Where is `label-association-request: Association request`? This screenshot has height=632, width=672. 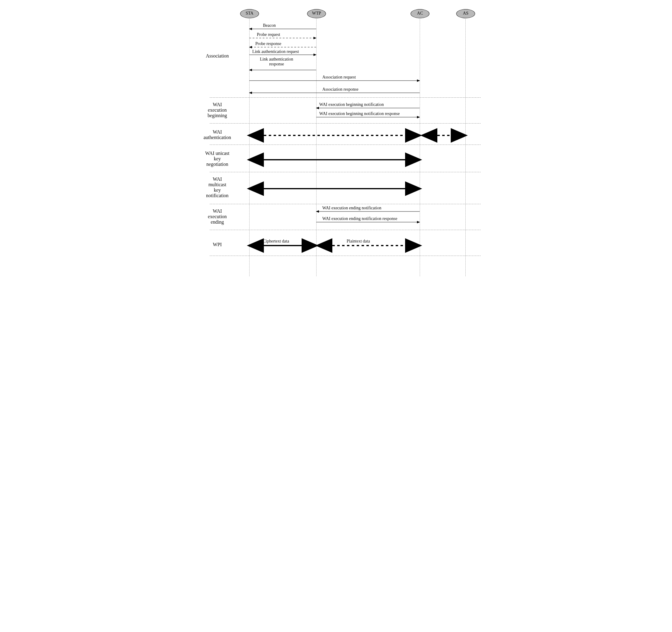
label-association-request: Association request is located at coordinates (339, 77).